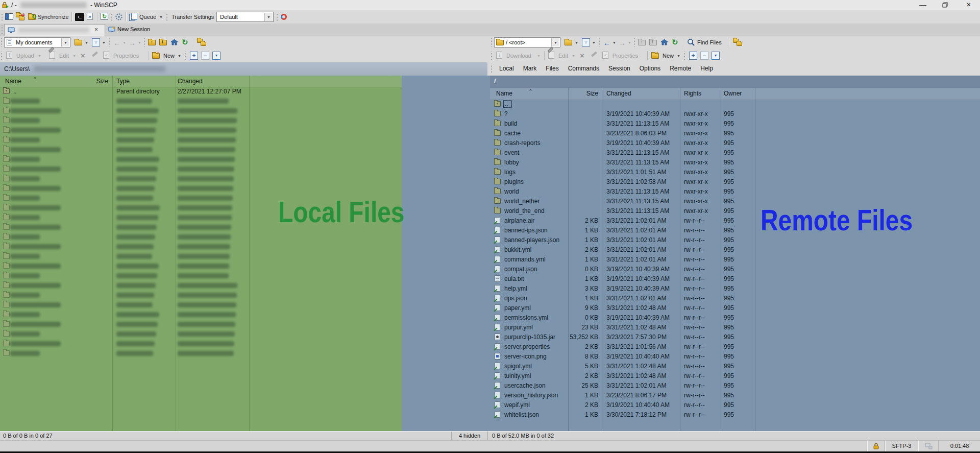 The image size is (980, 453). I want to click on menu-session: Session, so click(620, 68).